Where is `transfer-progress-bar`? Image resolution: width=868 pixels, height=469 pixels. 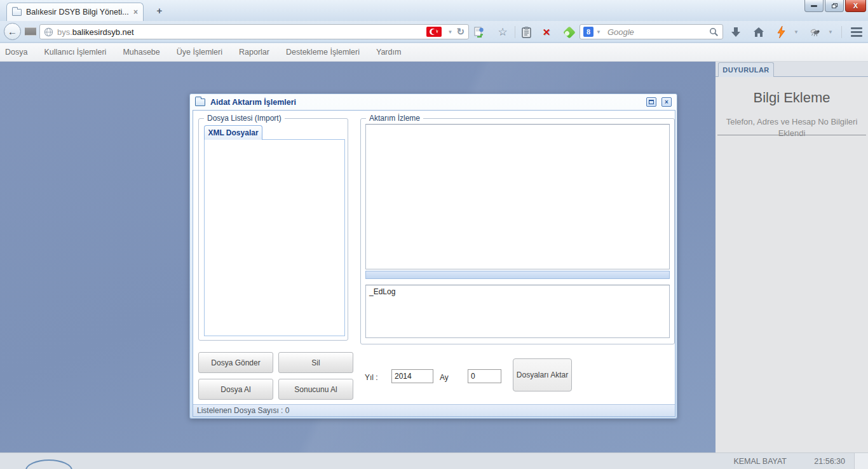 transfer-progress-bar is located at coordinates (517, 275).